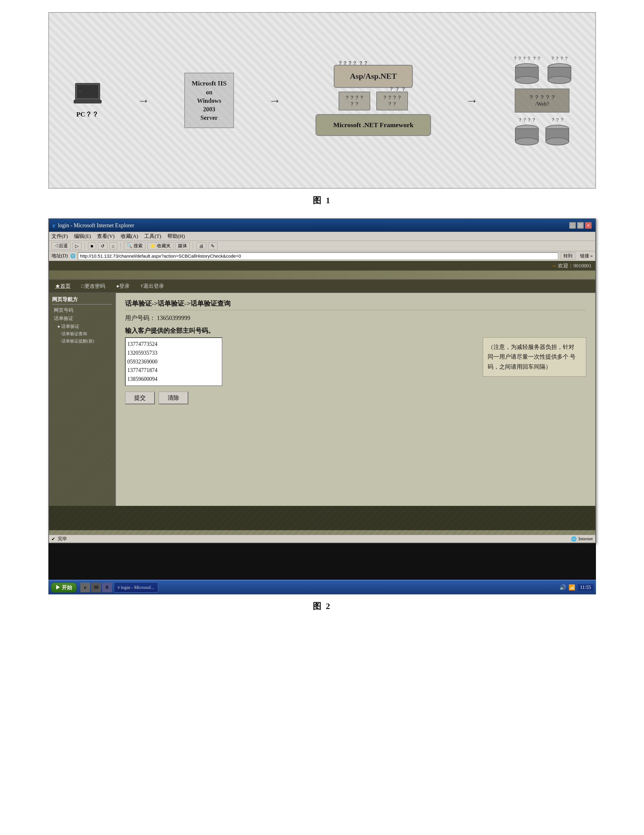 This screenshot has height=835, width=644. I want to click on query-box2: ？？？？ ？？, so click(392, 101).